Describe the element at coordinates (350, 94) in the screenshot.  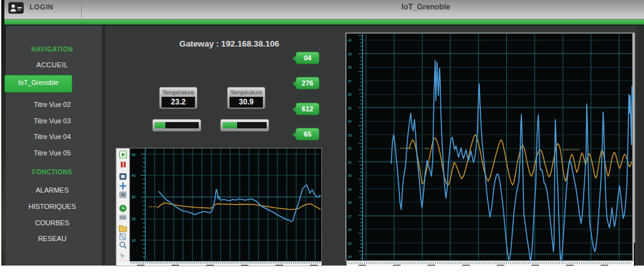
I see `svg-text: 36` at that location.